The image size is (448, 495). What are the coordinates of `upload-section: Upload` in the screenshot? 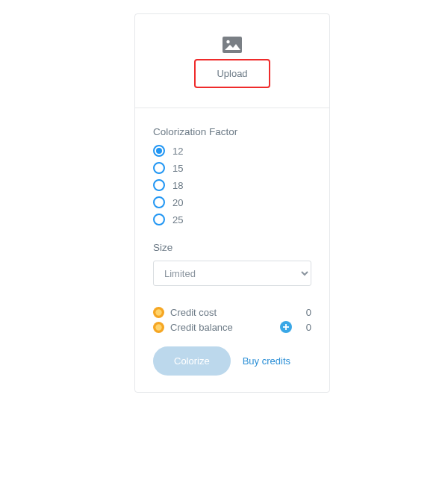 It's located at (232, 61).